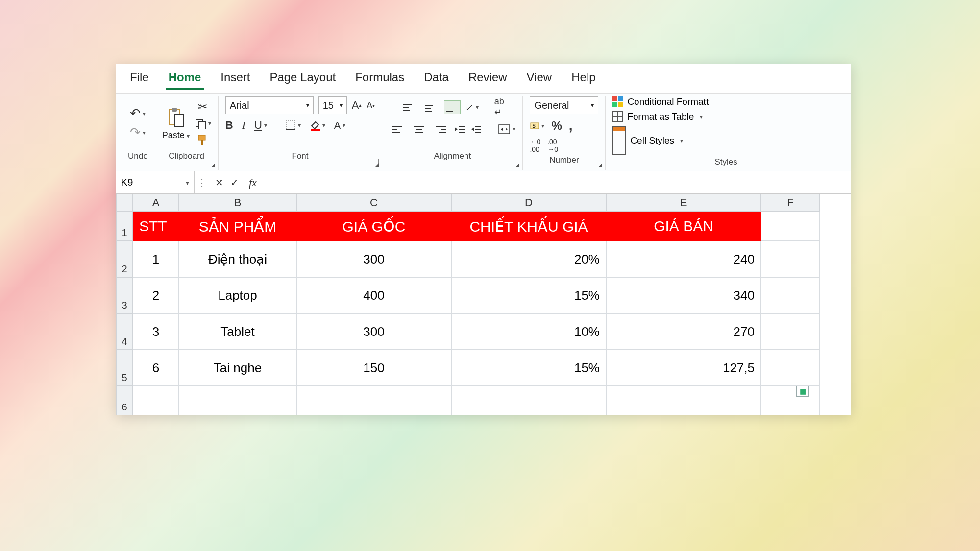 Image resolution: width=980 pixels, height=551 pixels. What do you see at coordinates (333, 105) in the screenshot?
I see `font-size-select: 15▾` at bounding box center [333, 105].